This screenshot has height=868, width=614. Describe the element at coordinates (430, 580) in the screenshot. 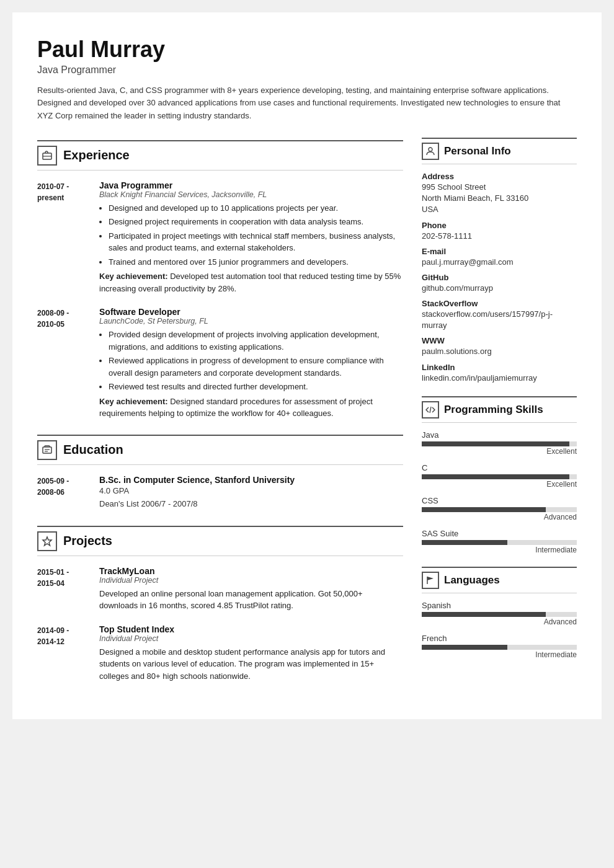

I see `flag-icon` at that location.